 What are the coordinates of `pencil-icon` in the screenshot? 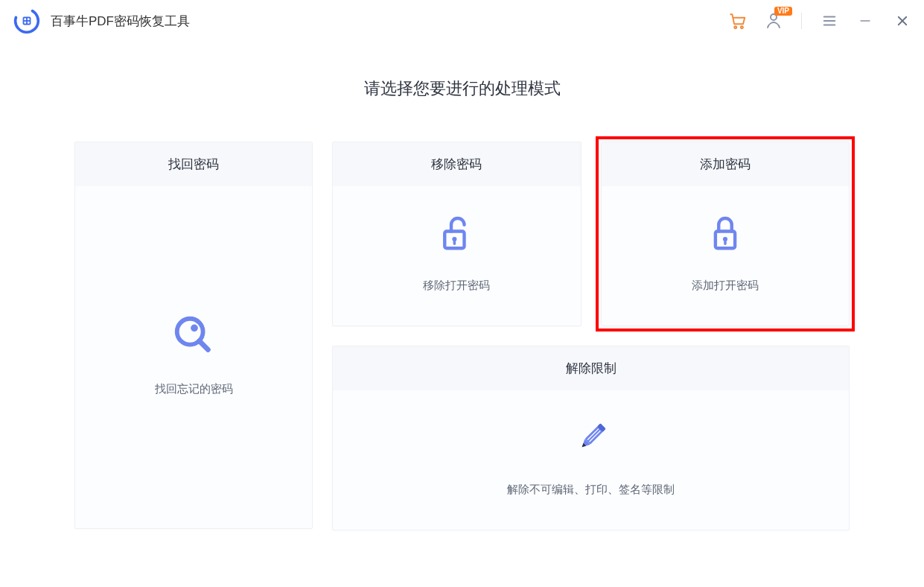 It's located at (591, 440).